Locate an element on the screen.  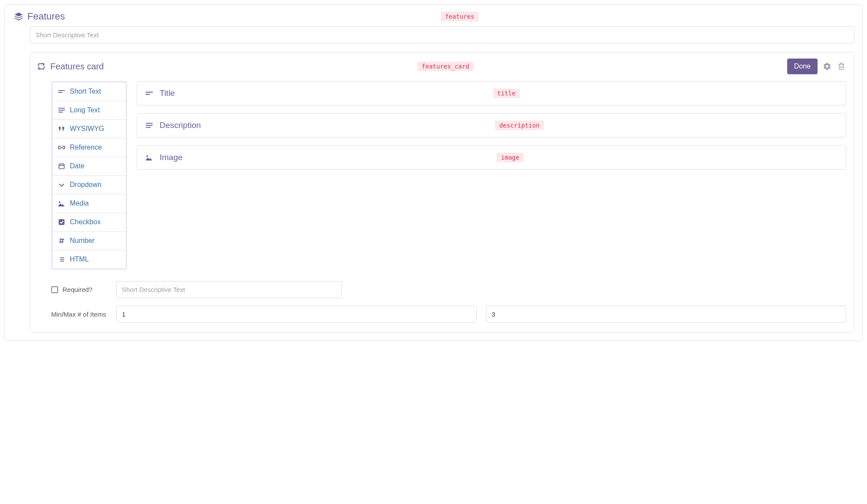
max-items-input is located at coordinates (666, 314).